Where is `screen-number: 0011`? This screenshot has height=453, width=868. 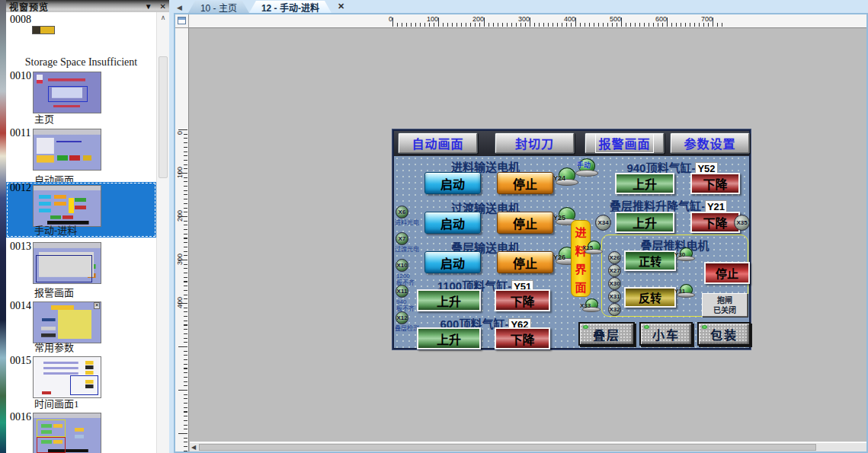 screen-number: 0011 is located at coordinates (20, 133).